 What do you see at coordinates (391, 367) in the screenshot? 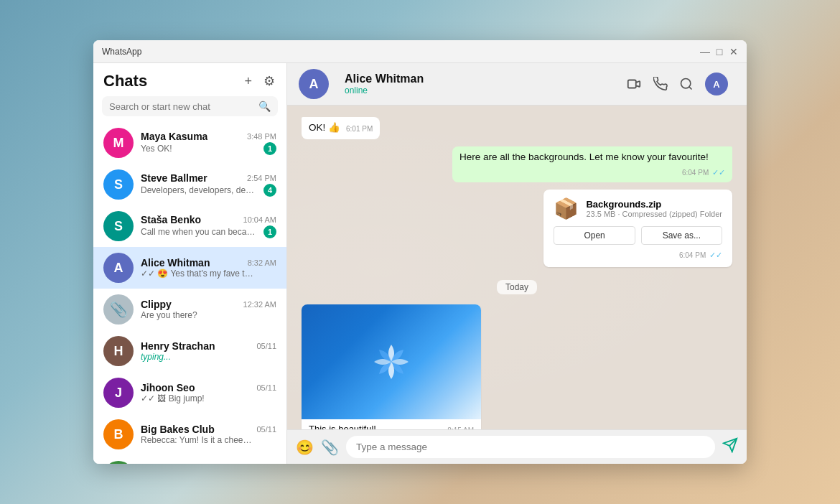
I see `image-bubble: This is beautiful! 8:15 AM` at bounding box center [391, 367].